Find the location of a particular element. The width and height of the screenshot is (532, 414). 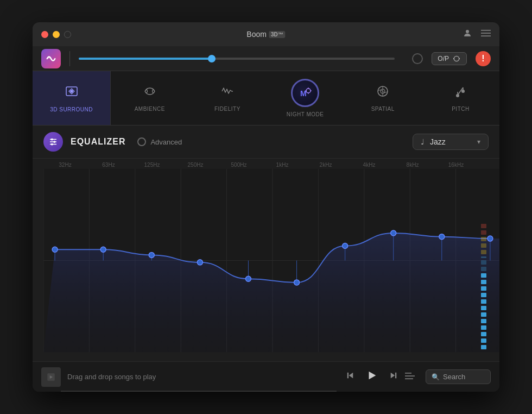

player-bar: Drag and drop songs to play 🔍 Search is located at coordinates (266, 377).